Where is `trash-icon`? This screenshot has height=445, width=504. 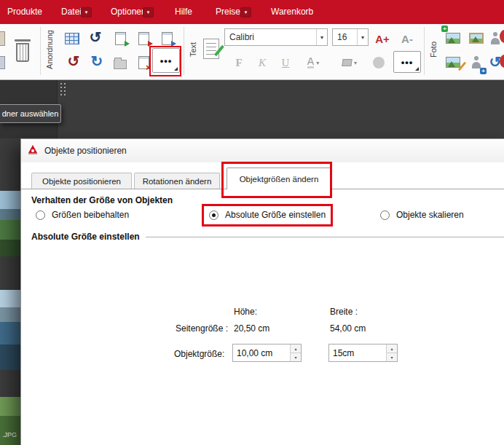
trash-icon is located at coordinates (23, 50).